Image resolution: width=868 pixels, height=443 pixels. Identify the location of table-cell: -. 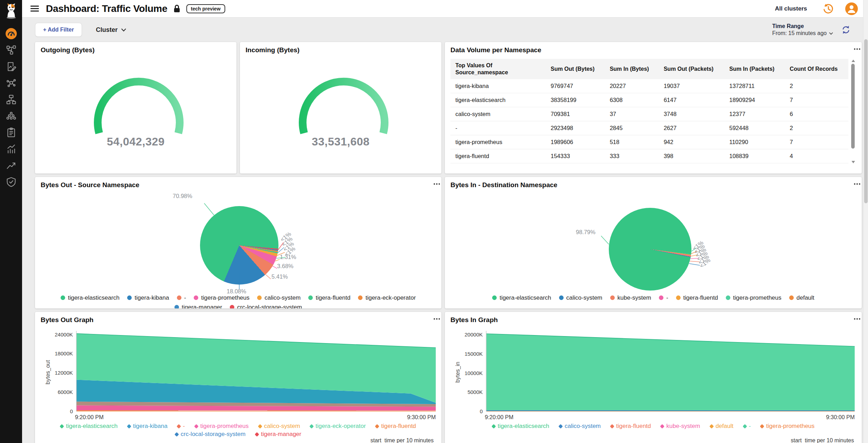
(498, 128).